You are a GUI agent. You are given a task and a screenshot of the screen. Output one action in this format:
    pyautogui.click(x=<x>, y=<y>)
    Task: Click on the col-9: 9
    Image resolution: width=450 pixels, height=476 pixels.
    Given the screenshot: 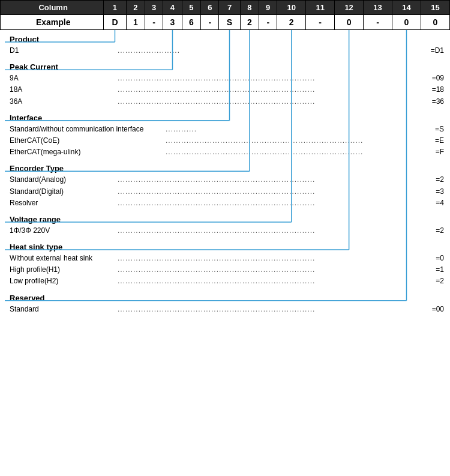 What is the action you would take?
    pyautogui.click(x=268, y=8)
    